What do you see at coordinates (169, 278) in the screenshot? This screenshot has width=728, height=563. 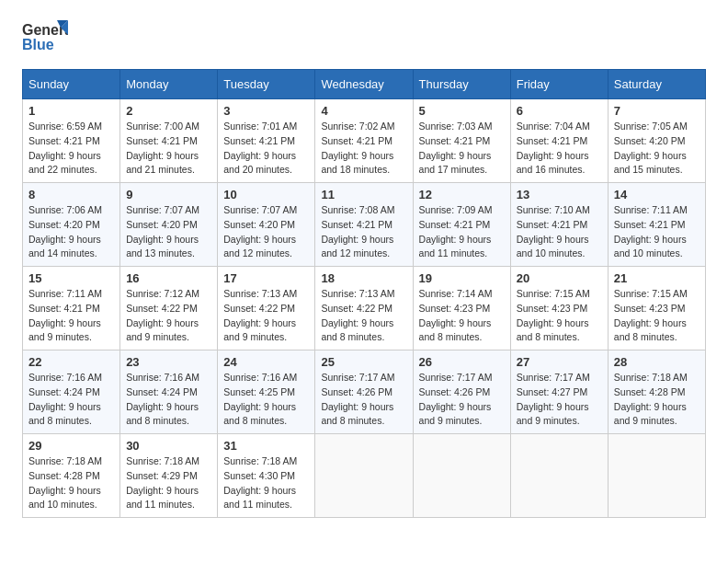 I see `day-number: 16` at bounding box center [169, 278].